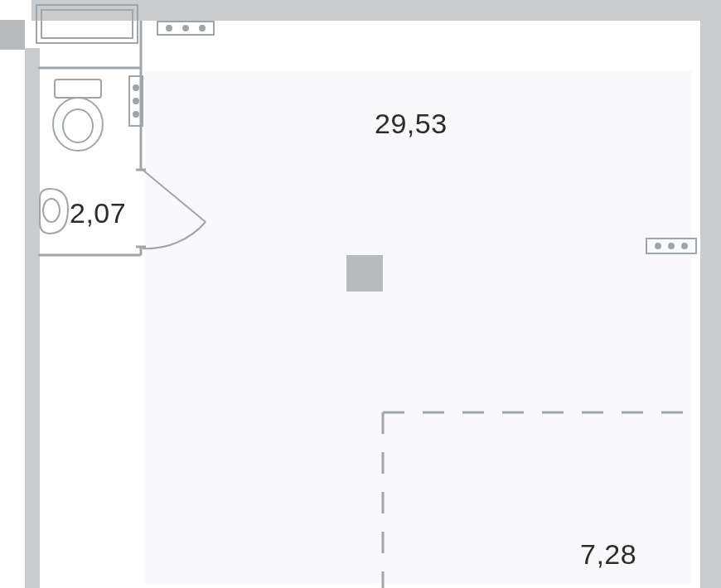  What do you see at coordinates (186, 28) in the screenshot?
I see `vent-icon` at bounding box center [186, 28].